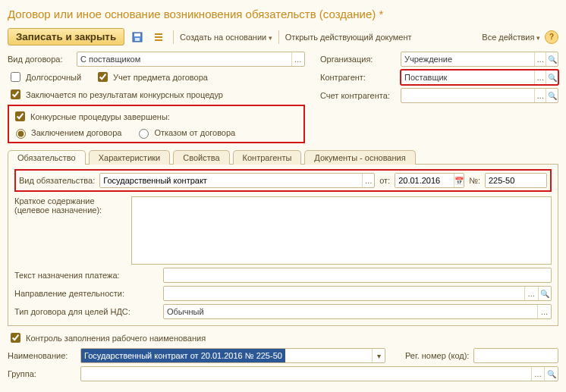 The width and height of the screenshot is (566, 392). Describe the element at coordinates (124, 95) in the screenshot. I see `by-tender-label: Заключается по результатам конкурсных пр…` at that location.